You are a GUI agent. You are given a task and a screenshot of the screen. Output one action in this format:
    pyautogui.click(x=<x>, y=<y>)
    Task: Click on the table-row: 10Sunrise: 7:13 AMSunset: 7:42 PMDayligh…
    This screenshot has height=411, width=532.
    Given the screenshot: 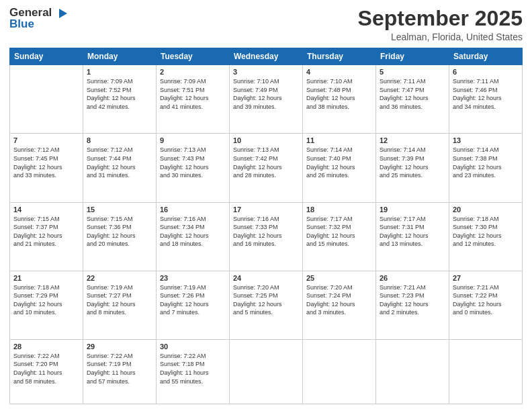 What is the action you would take?
    pyautogui.click(x=266, y=168)
    